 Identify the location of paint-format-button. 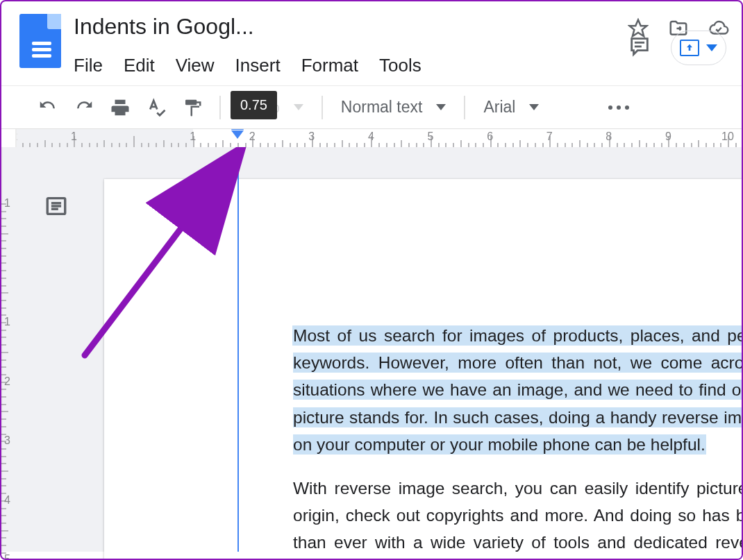
(192, 108).